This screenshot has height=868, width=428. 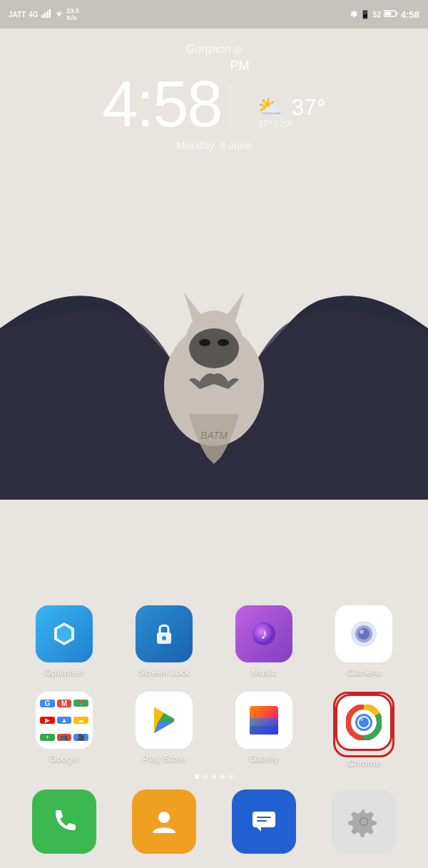 What do you see at coordinates (164, 672) in the screenshot?
I see `screenlock-label: Screen Lock` at bounding box center [164, 672].